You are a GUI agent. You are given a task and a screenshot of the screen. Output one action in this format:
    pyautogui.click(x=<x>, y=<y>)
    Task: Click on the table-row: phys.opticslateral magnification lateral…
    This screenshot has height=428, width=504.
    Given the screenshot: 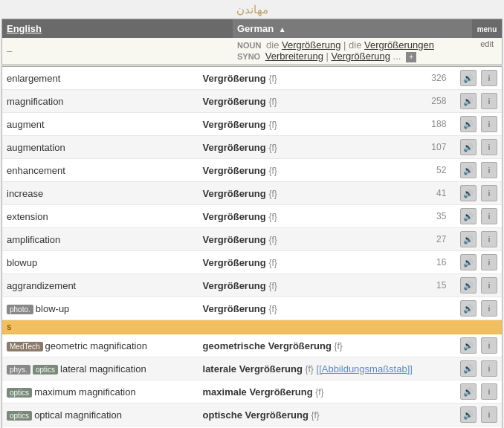 What is the action you would take?
    pyautogui.click(x=252, y=369)
    